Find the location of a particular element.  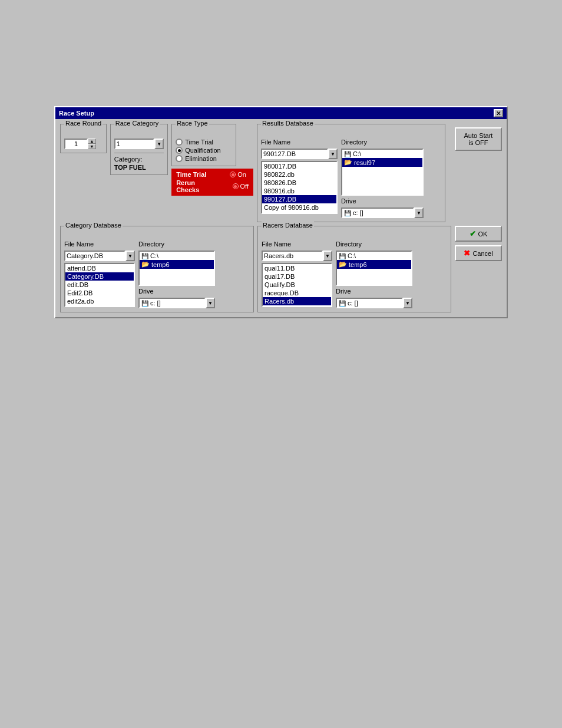

results-db-drive-dropdown: ▼ is located at coordinates (419, 213).